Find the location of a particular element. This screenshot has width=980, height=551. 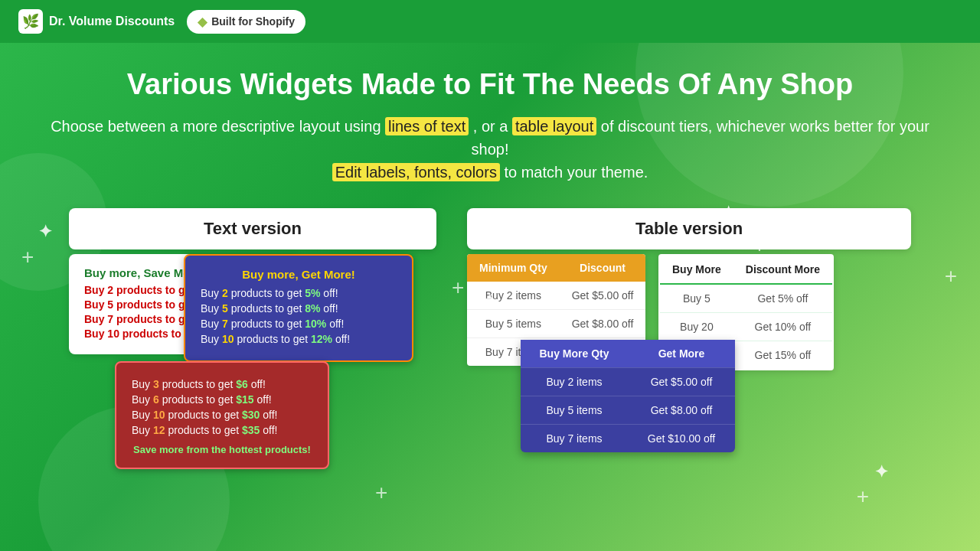

logo-badge: 🌿 Dr. Volume Discounts is located at coordinates (96, 21).